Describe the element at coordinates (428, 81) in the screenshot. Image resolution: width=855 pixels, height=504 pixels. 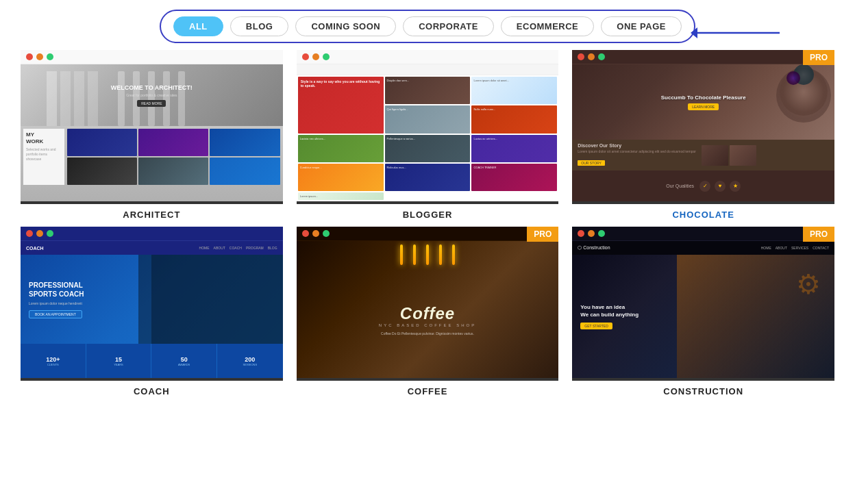
I see `blog-text-2: Disiplin dan sem...` at that location.